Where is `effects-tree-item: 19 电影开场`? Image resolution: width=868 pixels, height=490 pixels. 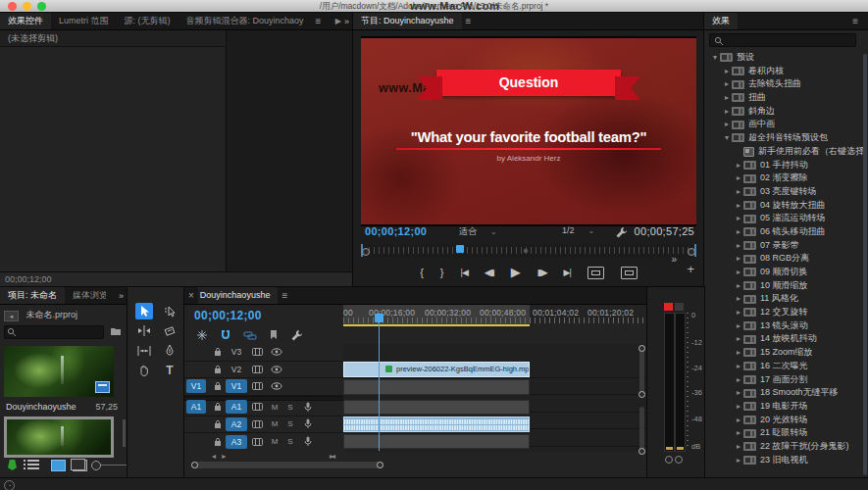 effects-tree-item: 19 电影开场 is located at coordinates (784, 407).